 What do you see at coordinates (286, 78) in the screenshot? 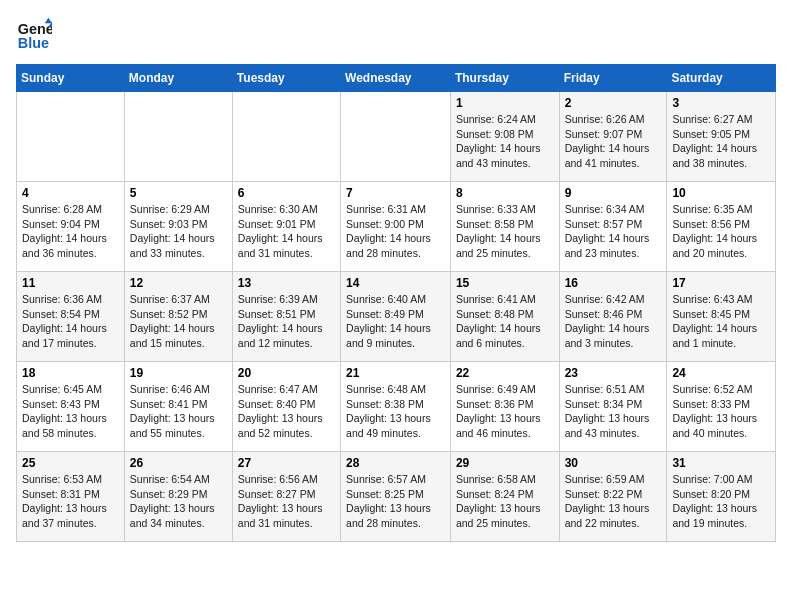
I see `day-of-week-header: Tuesday` at bounding box center [286, 78].